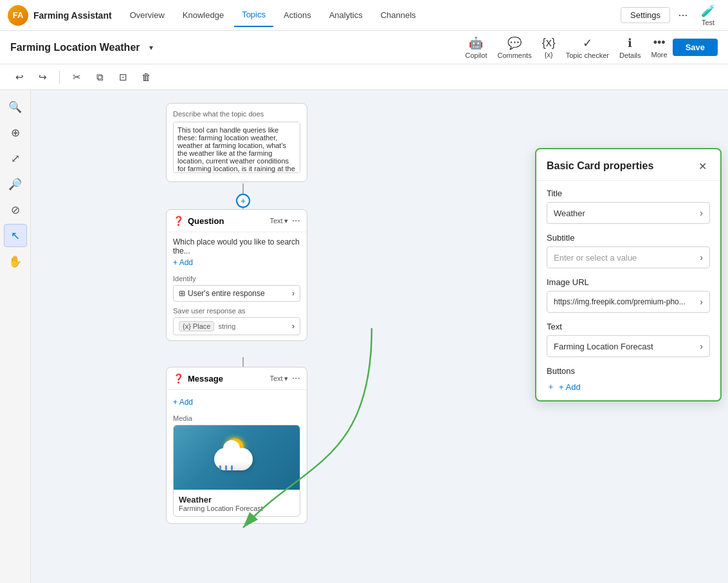 Image resolution: width=728 pixels, height=583 pixels. What do you see at coordinates (226, 221) in the screenshot?
I see `question-title: Question` at bounding box center [226, 221].